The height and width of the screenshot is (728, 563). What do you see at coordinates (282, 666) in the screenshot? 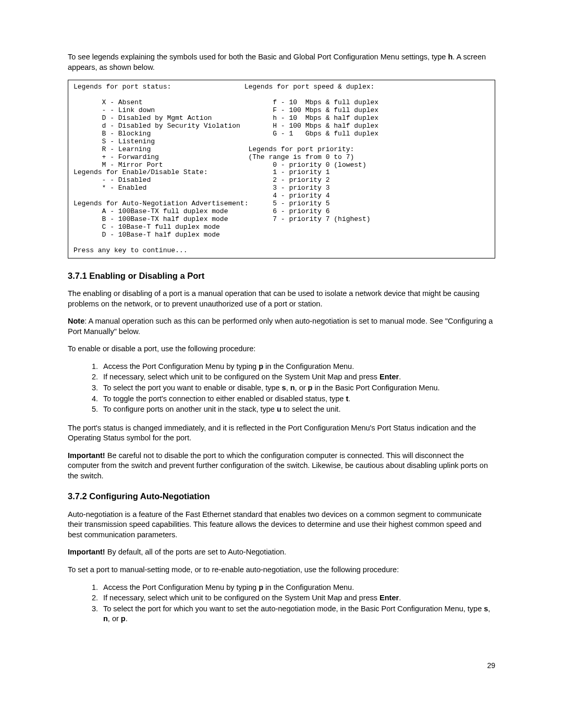
I see `page-number: 29` at bounding box center [282, 666].